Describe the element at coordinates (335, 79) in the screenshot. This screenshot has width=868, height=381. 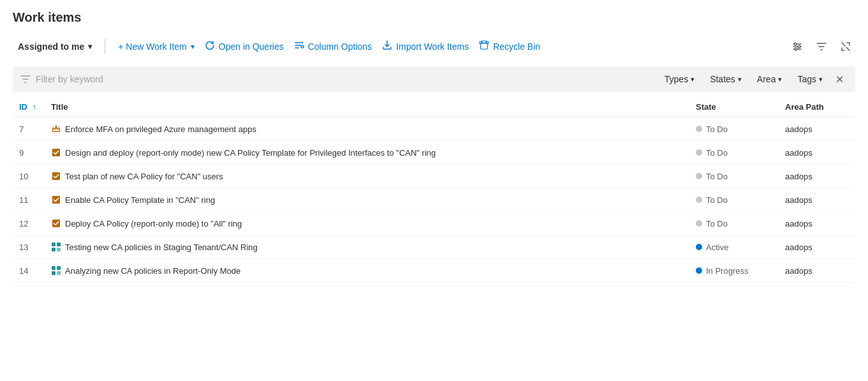
I see `filter-keyword-area: Filter by keyword` at that location.